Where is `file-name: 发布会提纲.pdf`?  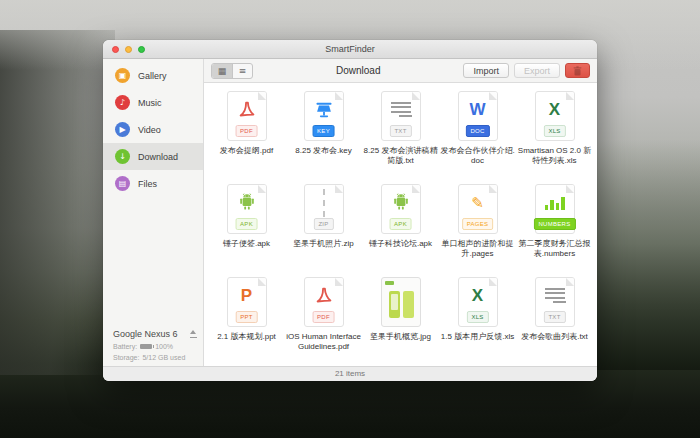
file-name: 发布会提纲.pdf is located at coordinates (246, 151).